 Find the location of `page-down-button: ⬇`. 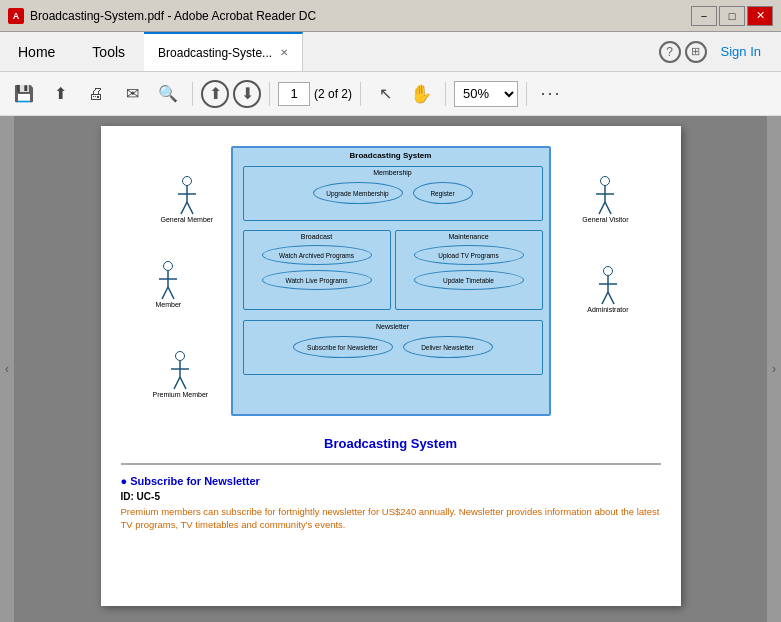

page-down-button: ⬇ is located at coordinates (247, 94).